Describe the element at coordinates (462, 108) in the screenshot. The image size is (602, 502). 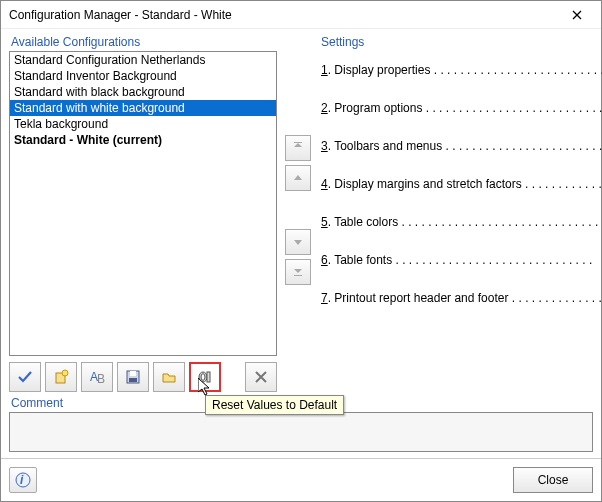
I see `setting-label: 2. Program options` at that location.